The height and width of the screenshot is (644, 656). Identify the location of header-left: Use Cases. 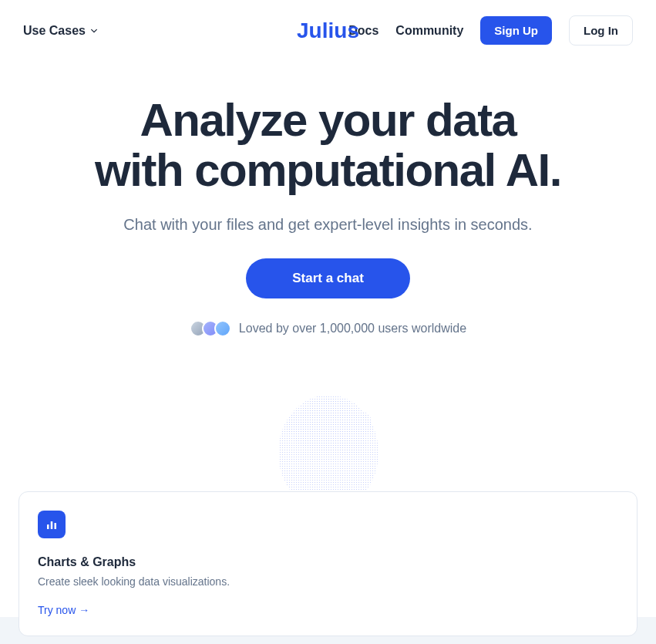
(60, 31).